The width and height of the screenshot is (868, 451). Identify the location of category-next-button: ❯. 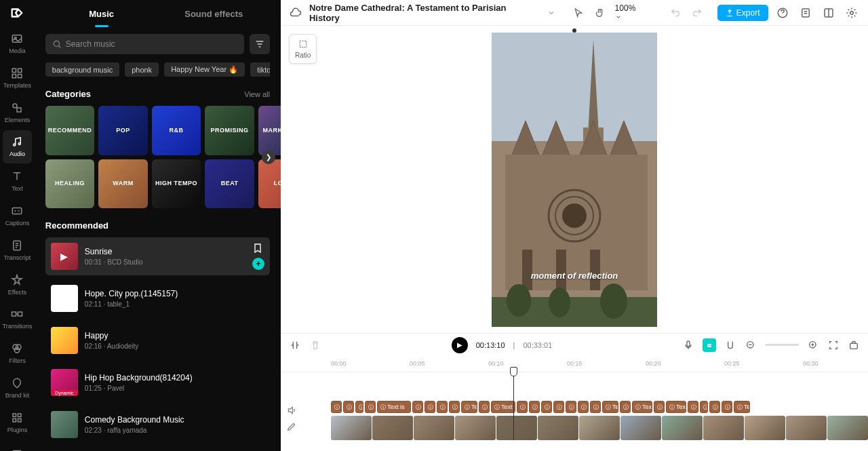
(269, 157).